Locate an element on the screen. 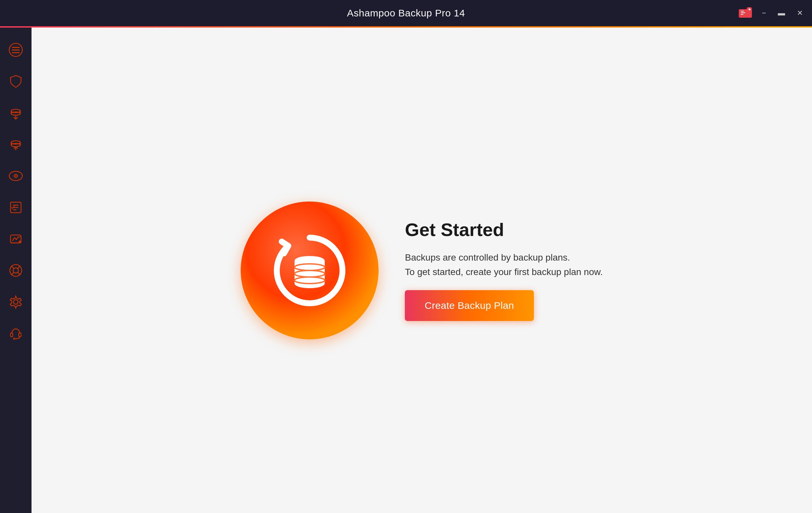 The image size is (812, 513). sidebar is located at coordinates (16, 270).